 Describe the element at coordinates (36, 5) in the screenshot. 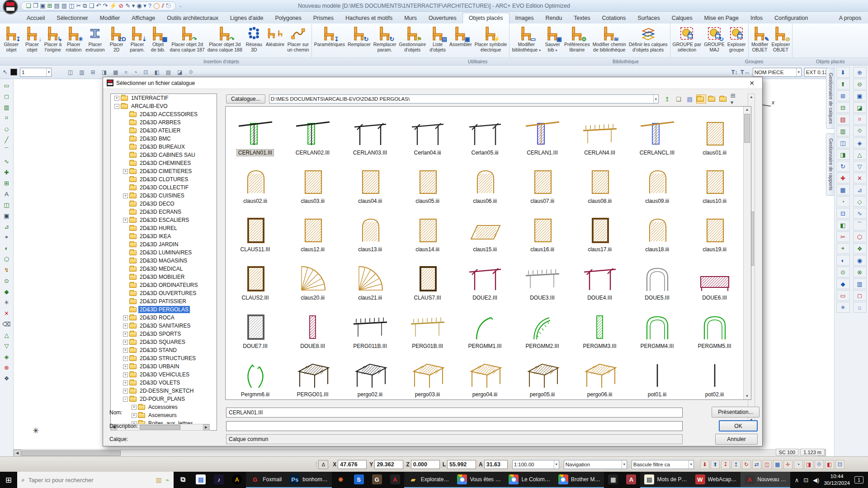

I see `open-file-icon: ❐` at that location.